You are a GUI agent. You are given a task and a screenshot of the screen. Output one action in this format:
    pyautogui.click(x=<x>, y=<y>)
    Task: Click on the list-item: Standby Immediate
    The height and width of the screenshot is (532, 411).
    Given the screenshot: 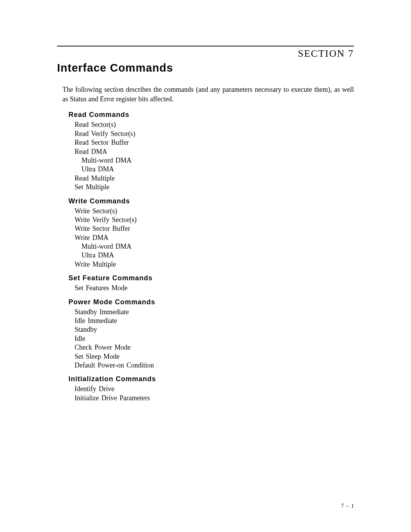 What is the action you would take?
    pyautogui.click(x=214, y=312)
    